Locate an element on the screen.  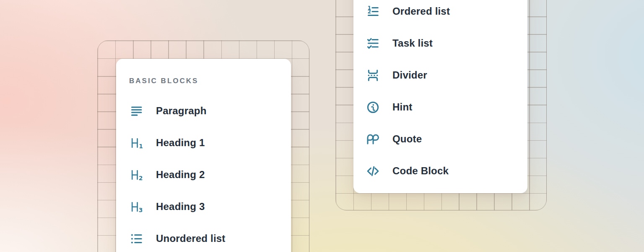
menu-item-label: Quote is located at coordinates (407, 139).